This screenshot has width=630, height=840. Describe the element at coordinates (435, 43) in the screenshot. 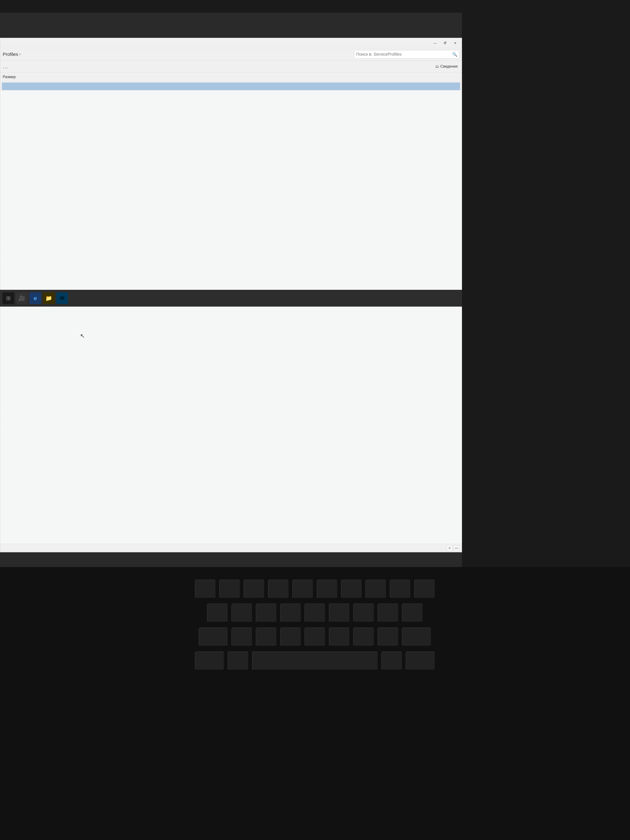

I see `minimize-button: —` at that location.